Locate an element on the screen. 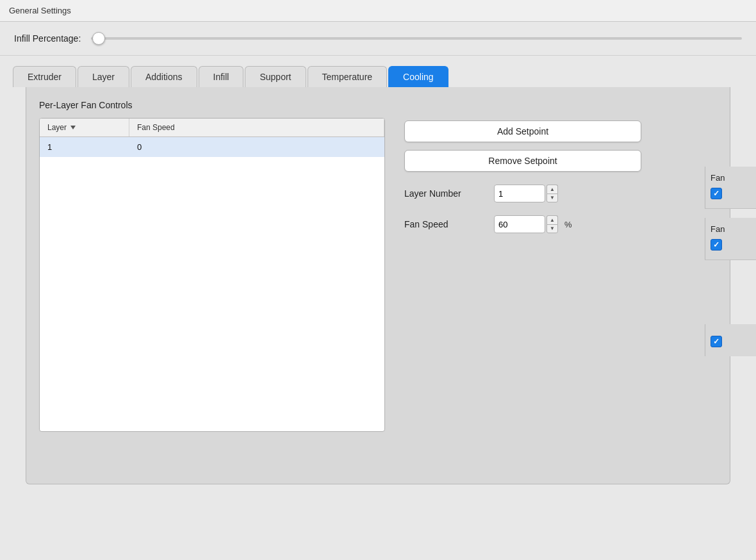  fan2-checkbox is located at coordinates (716, 245).